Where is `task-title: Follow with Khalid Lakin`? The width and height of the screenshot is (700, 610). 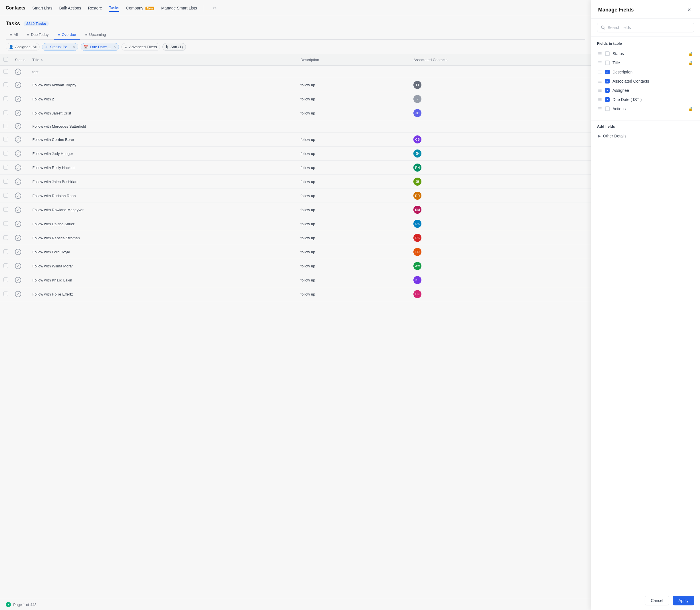
task-title: Follow with Khalid Lakin is located at coordinates (163, 280).